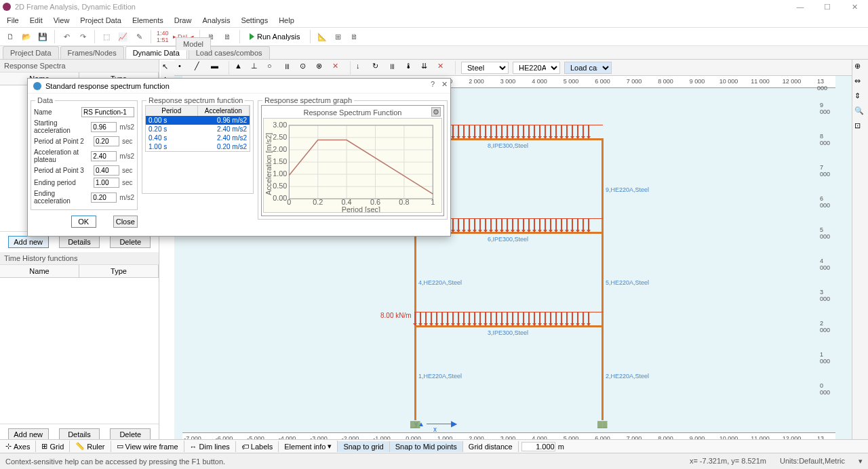 The width and height of the screenshot is (868, 469). I want to click on tab-frames-nodes: Frames/Nodes, so click(92, 53).